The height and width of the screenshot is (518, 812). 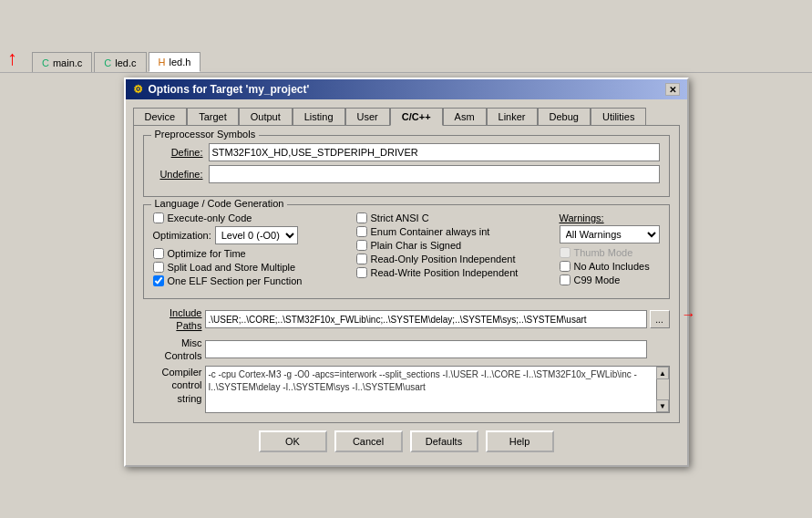 What do you see at coordinates (406, 319) in the screenshot?
I see `include-paths-row: IncludePaths ... →` at bounding box center [406, 319].